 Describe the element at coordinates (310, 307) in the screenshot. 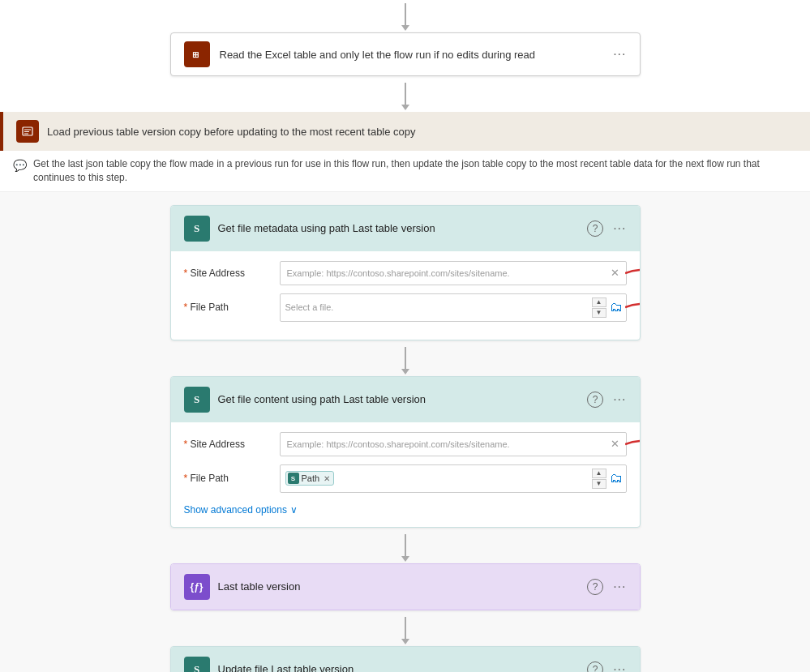

I see `card1-filepath-placeholder: Select a file.` at that location.